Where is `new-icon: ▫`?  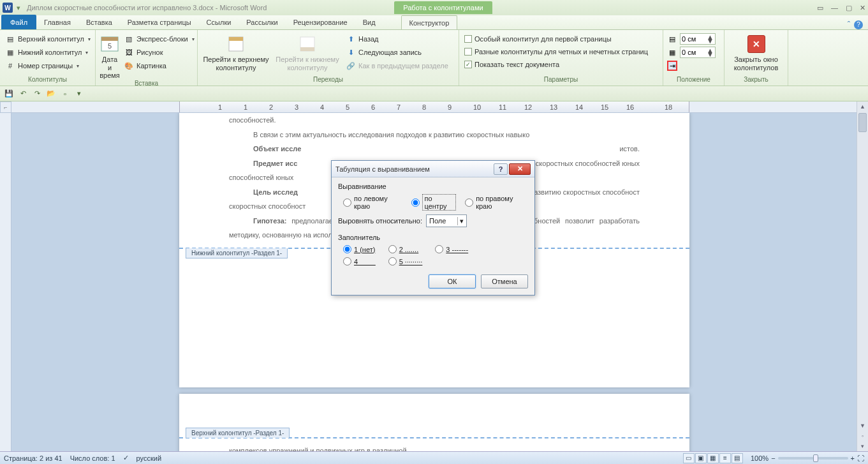
new-icon: ▫ is located at coordinates (65, 94).